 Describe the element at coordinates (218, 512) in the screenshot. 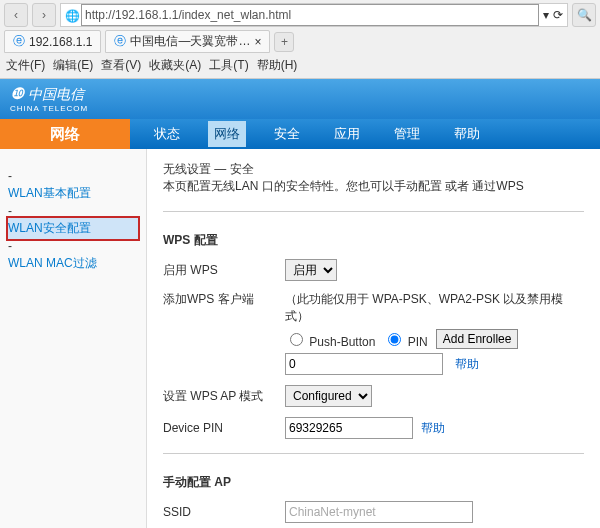

I see `label-ssid: SSID` at that location.